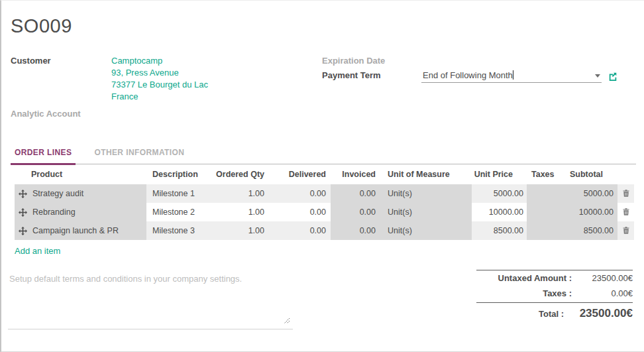 This screenshot has height=352, width=644. What do you see at coordinates (555, 293) in the screenshot?
I see `taxes-row: Taxes : 0.00€` at bounding box center [555, 293].